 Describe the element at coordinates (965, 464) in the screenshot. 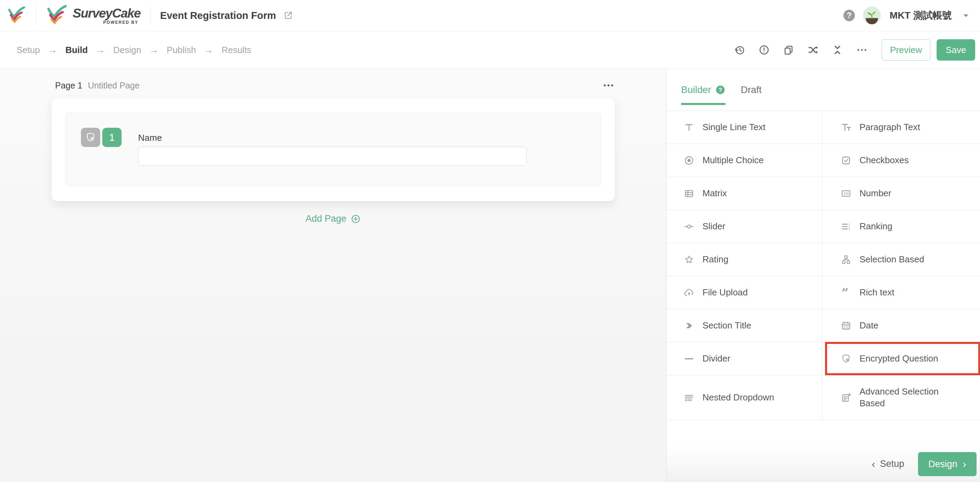

I see `chevron-right-icon: ›` at that location.